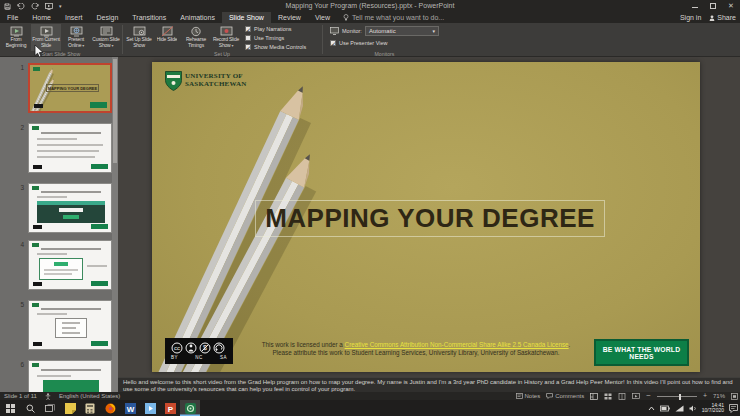 This screenshot has width=740, height=416. I want to click on license-text: This work is licensed under a Creative C…, so click(416, 350).